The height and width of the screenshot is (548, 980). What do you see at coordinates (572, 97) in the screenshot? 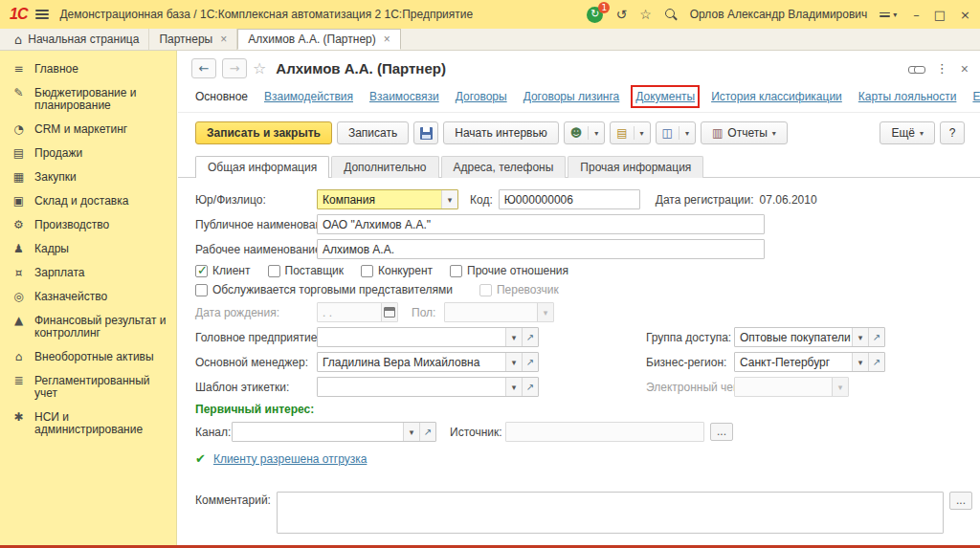
I see `nav-link-leasing-contracts: Договоры лизинга` at bounding box center [572, 97].